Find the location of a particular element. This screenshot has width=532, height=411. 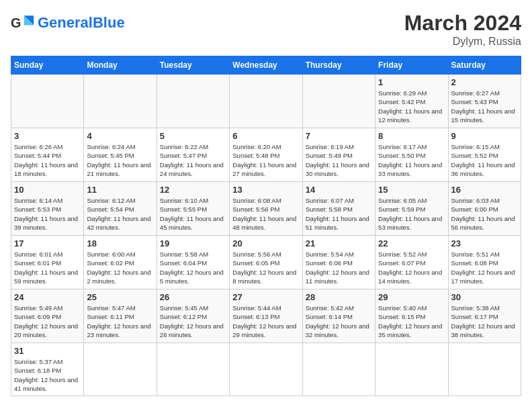

day-number: 8 is located at coordinates (411, 136).